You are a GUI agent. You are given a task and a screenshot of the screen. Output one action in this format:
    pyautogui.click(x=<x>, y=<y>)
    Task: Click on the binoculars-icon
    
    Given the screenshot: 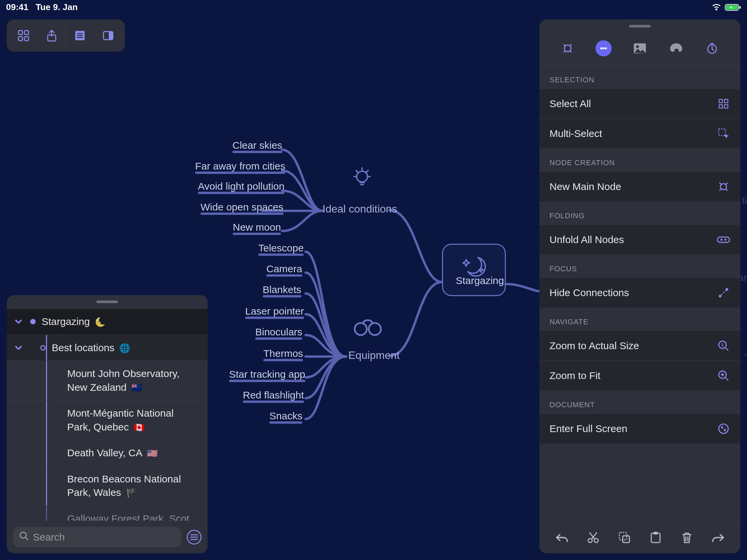 What is the action you would take?
    pyautogui.click(x=368, y=327)
    